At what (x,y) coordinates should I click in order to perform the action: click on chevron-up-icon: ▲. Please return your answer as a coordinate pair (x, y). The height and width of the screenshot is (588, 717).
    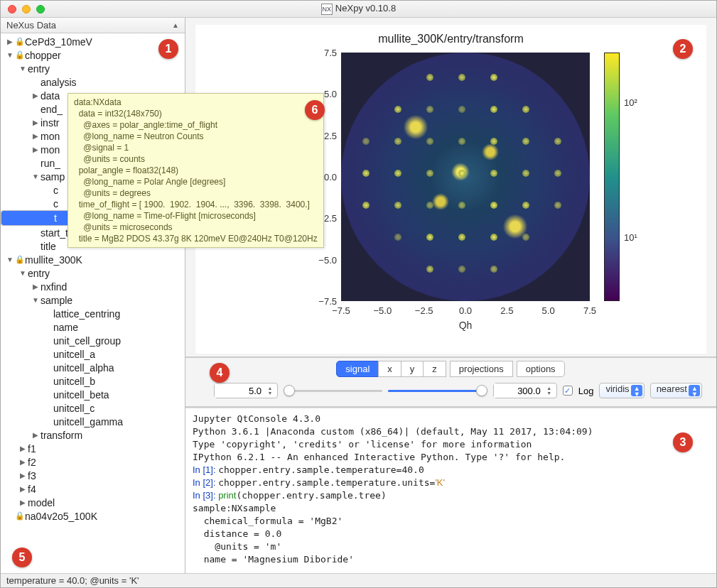
    Looking at the image, I should click on (176, 26).